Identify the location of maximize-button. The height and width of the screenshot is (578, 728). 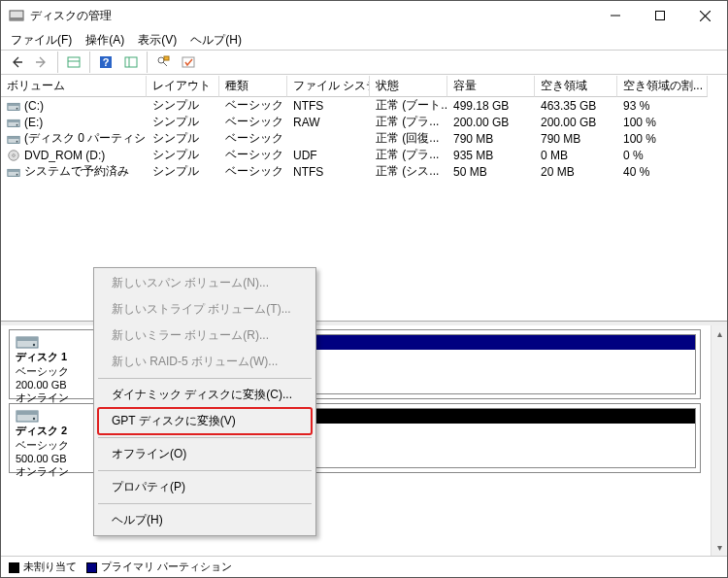
(660, 16).